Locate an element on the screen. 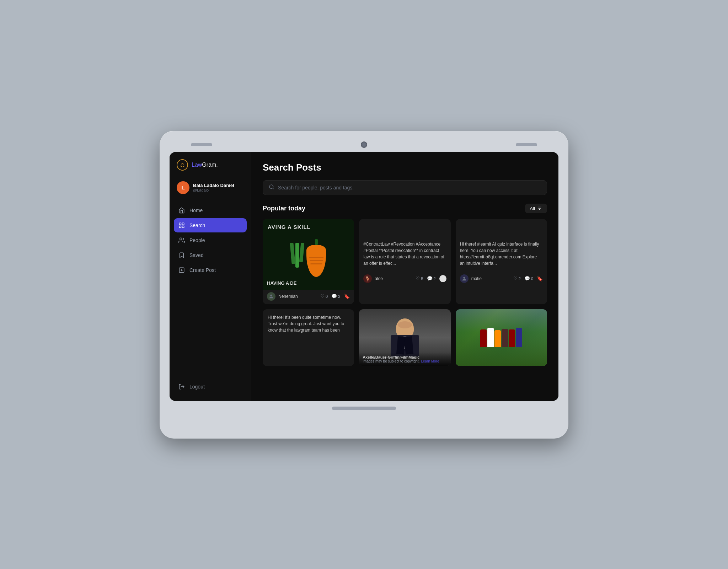 This screenshot has height=569, width=728. nav-section: Home Search is located at coordinates (210, 289).